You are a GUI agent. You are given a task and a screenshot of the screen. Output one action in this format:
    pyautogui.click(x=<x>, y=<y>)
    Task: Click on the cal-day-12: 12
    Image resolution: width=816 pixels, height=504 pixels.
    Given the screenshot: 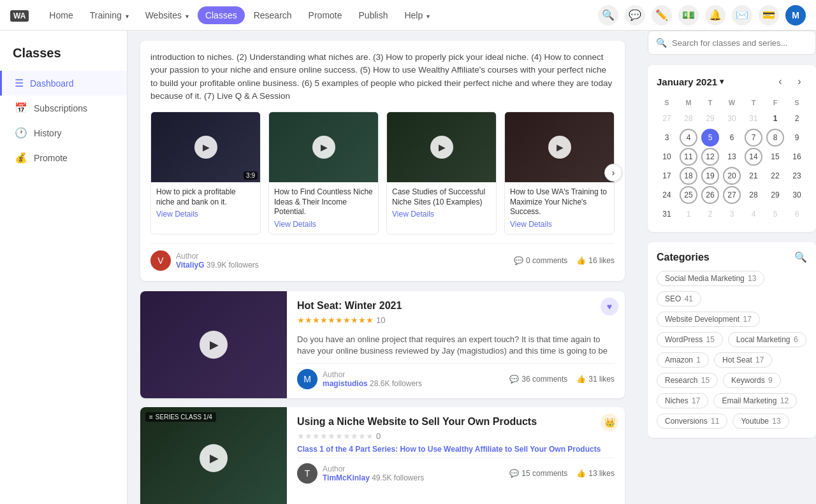 What is the action you would take?
    pyautogui.click(x=710, y=157)
    